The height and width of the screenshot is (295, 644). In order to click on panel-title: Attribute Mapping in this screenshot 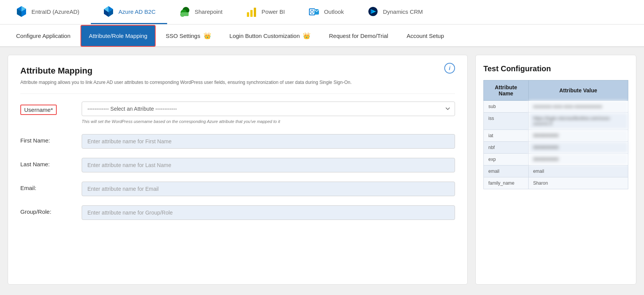, I will do `click(238, 71)`.